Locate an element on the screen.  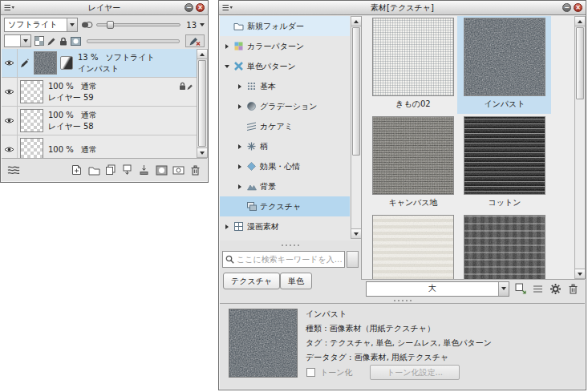
material-item-kimono02: きもの02 is located at coordinates (413, 63).